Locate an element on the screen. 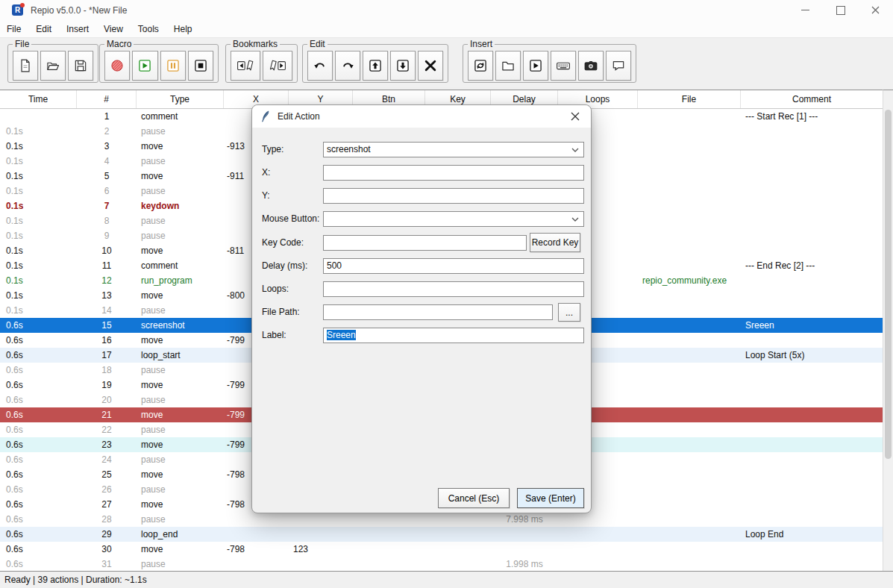 This screenshot has width=893, height=588. move-up-button is located at coordinates (375, 66).